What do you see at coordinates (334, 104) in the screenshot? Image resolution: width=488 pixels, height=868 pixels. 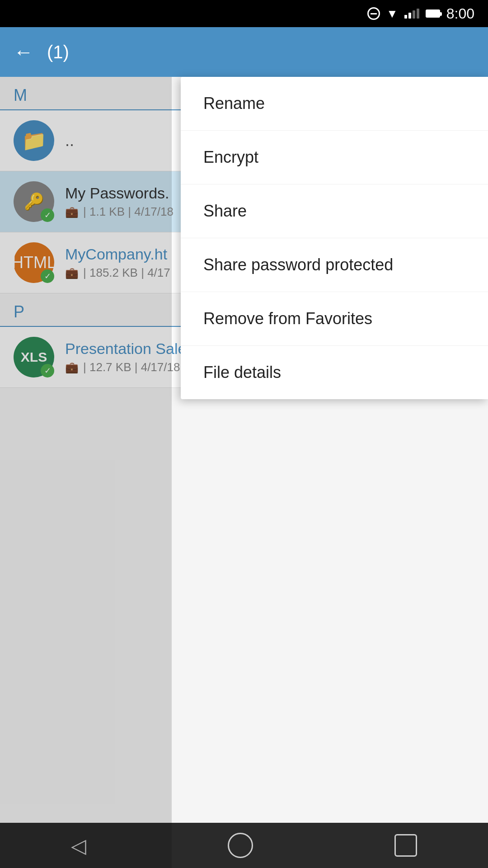 I see `menu-item-rename: Rename` at bounding box center [334, 104].